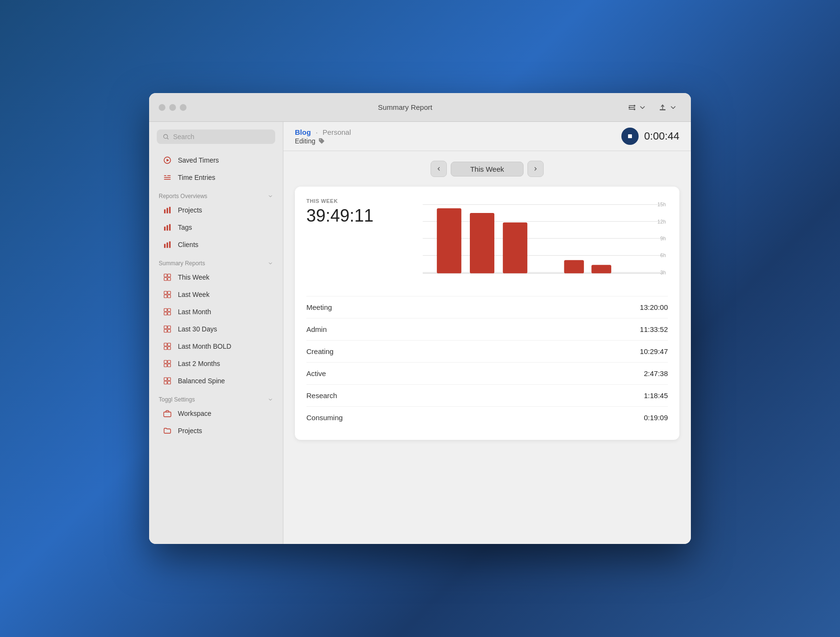 The image size is (840, 637). What do you see at coordinates (487, 136) in the screenshot?
I see `active-timer-bar: Blog · Personal Editing` at bounding box center [487, 136].